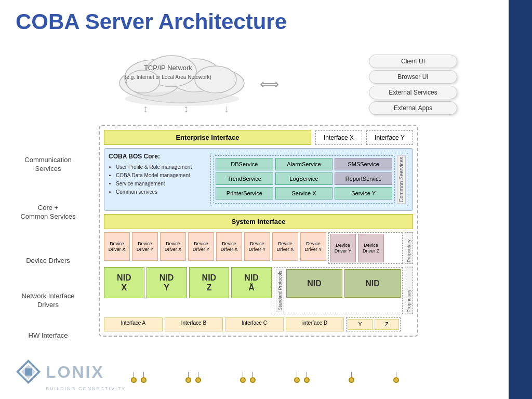 The height and width of the screenshot is (399, 532). What do you see at coordinates (413, 92) in the screenshot?
I see `external-services-item: External Services` at bounding box center [413, 92].